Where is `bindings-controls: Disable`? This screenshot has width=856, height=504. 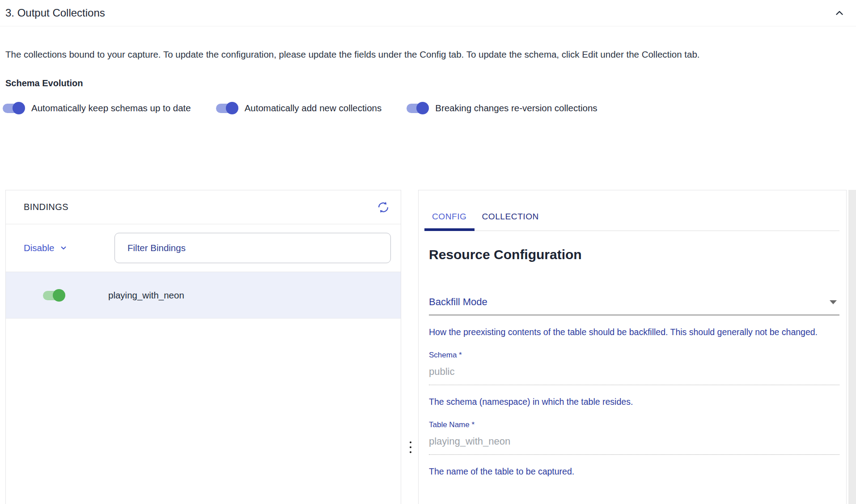
bindings-controls: Disable is located at coordinates (203, 248).